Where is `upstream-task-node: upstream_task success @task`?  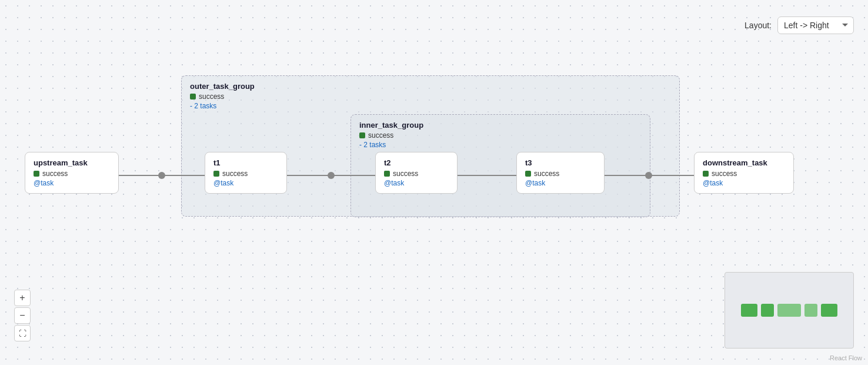 upstream-task-node: upstream_task success @task is located at coordinates (72, 173).